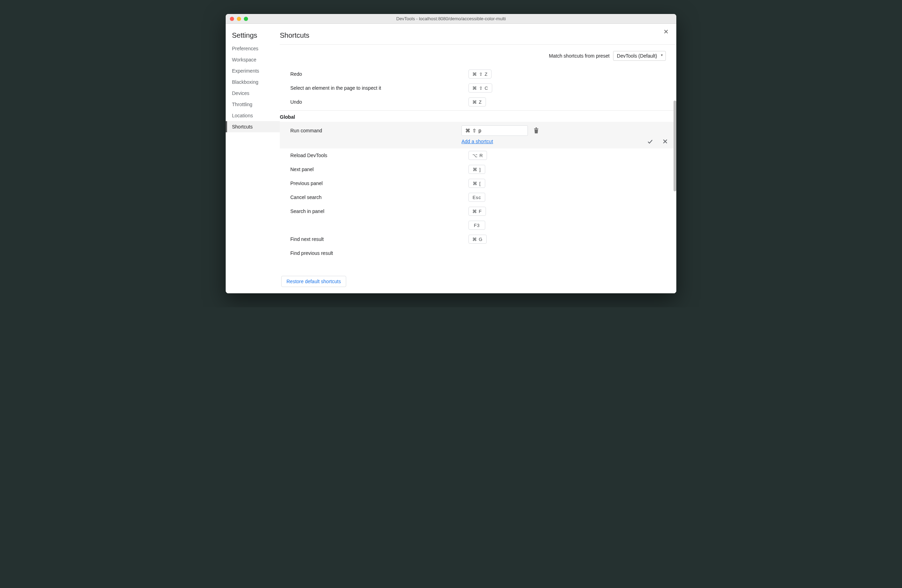 The image size is (902, 588). I want to click on page-header: Shortcuts, so click(478, 34).